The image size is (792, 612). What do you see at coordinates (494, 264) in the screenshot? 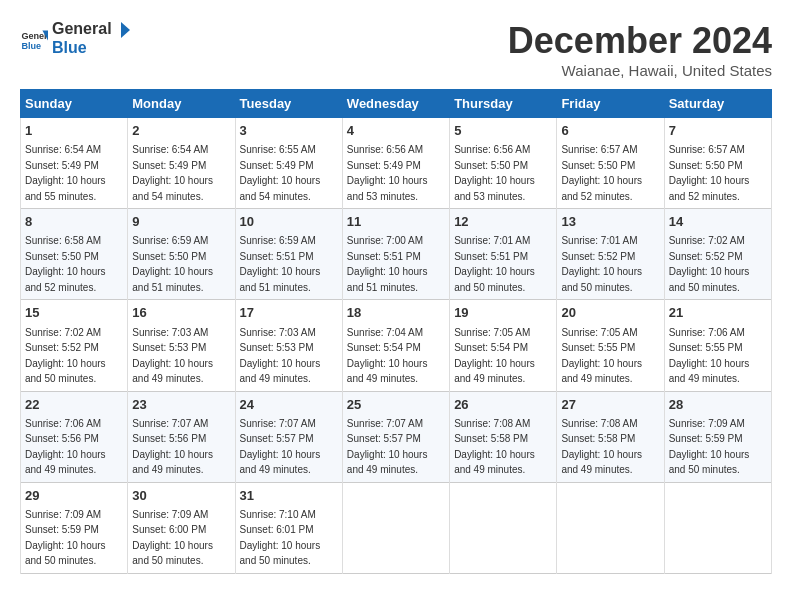
I see `cell-content: Sunrise: 7:01 AMSunset: 5:51 PMDaylight:…` at bounding box center [494, 264].